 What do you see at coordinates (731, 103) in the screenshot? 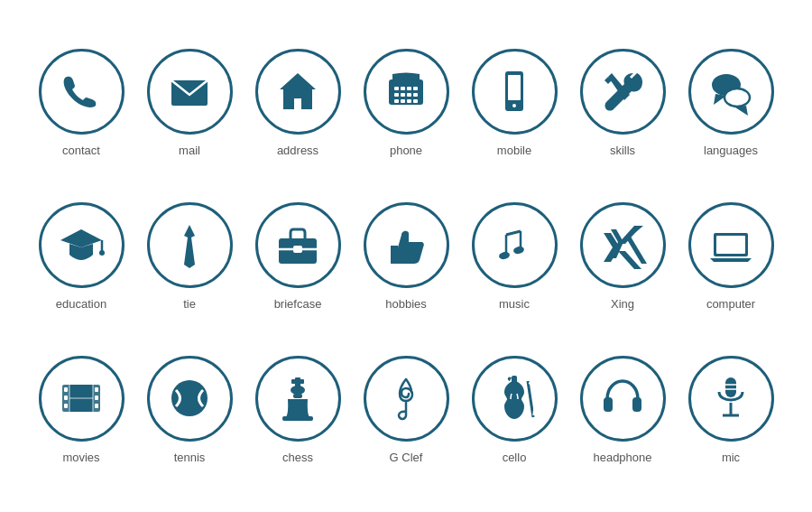
I see `icon-item-languages: languages` at bounding box center [731, 103].